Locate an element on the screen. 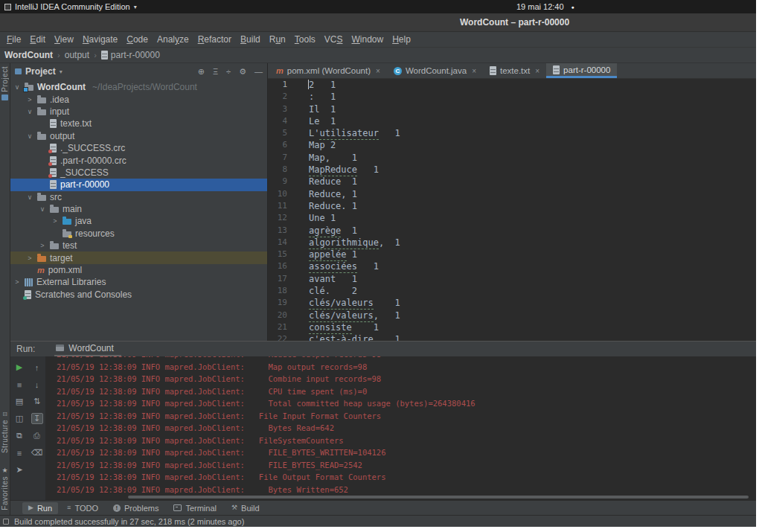  line-number: 5 is located at coordinates (278, 133).